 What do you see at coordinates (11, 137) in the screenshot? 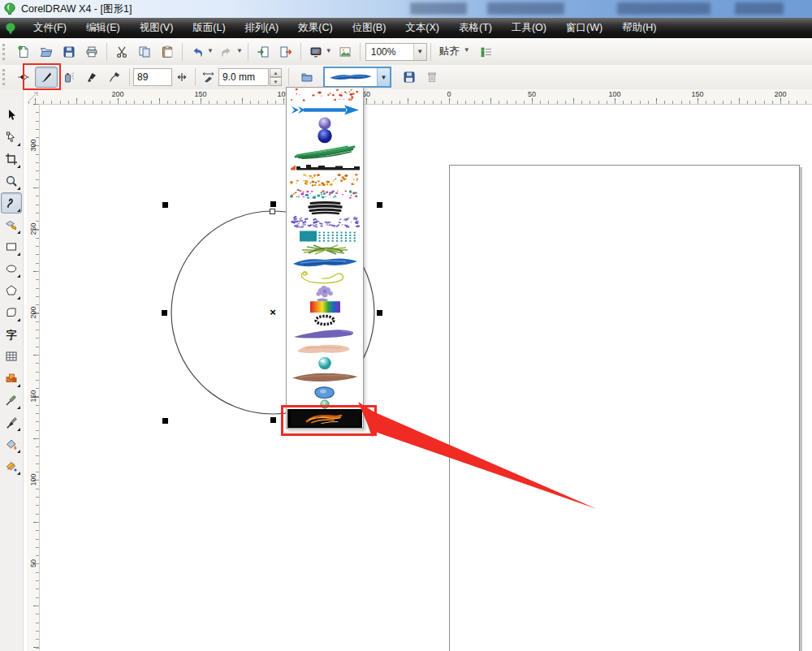
I see `shape-tool` at bounding box center [11, 137].